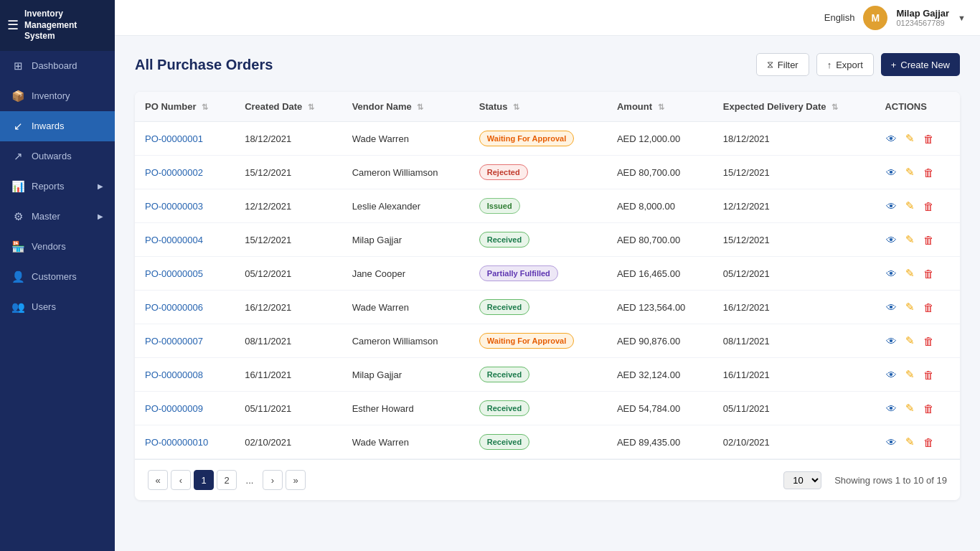 The width and height of the screenshot is (980, 551). Describe the element at coordinates (18, 187) in the screenshot. I see `reports-icon: 📊` at that location.